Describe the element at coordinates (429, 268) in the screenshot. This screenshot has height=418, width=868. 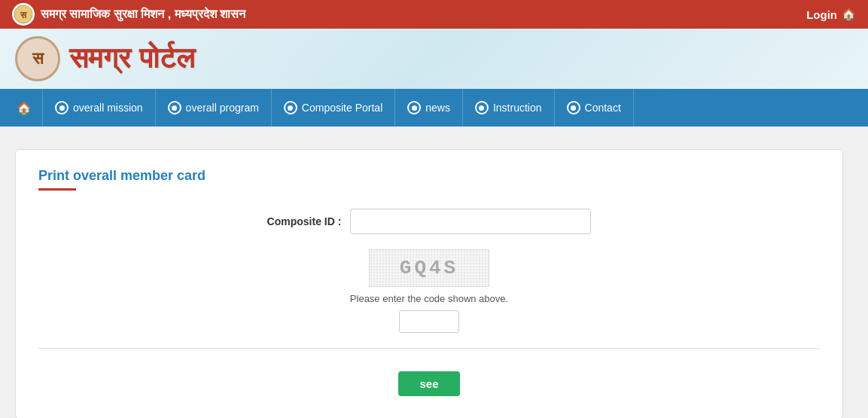
I see `captcha-text: GQ4S` at that location.